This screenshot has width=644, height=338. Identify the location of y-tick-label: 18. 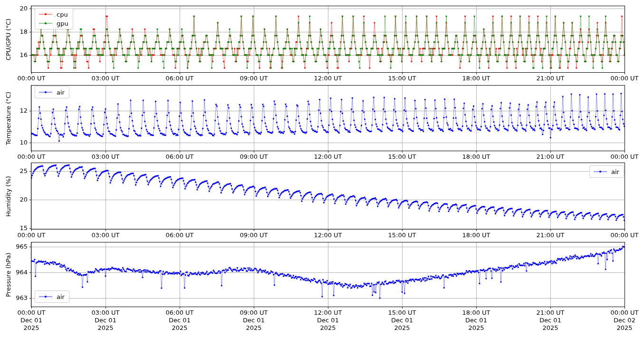
(14, 32).